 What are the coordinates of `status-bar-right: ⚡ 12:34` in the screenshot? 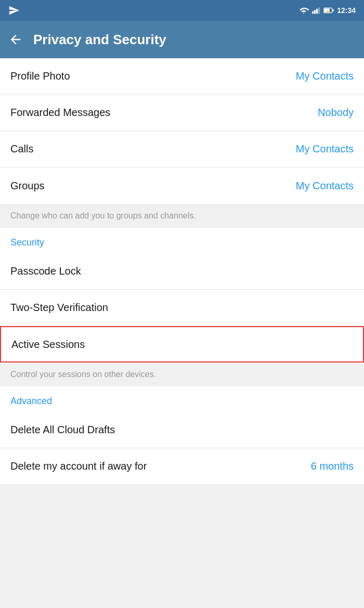 It's located at (327, 10).